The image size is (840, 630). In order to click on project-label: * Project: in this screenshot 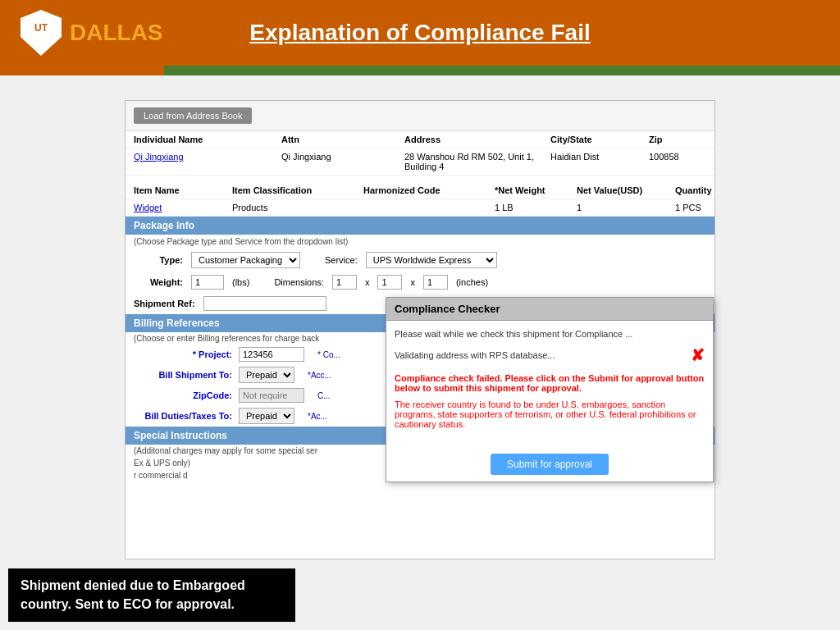, I will do `click(183, 354)`.